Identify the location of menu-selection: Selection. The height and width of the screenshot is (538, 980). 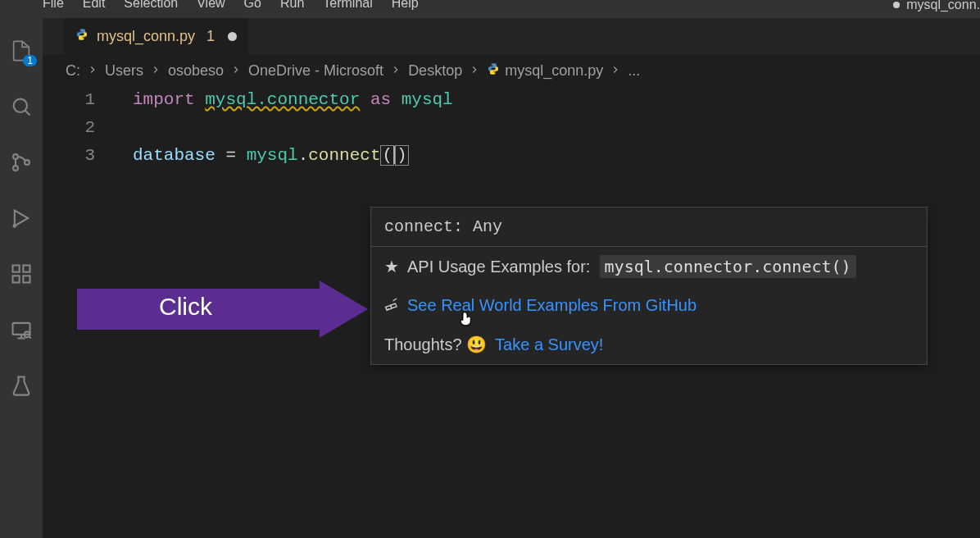
(151, 5).